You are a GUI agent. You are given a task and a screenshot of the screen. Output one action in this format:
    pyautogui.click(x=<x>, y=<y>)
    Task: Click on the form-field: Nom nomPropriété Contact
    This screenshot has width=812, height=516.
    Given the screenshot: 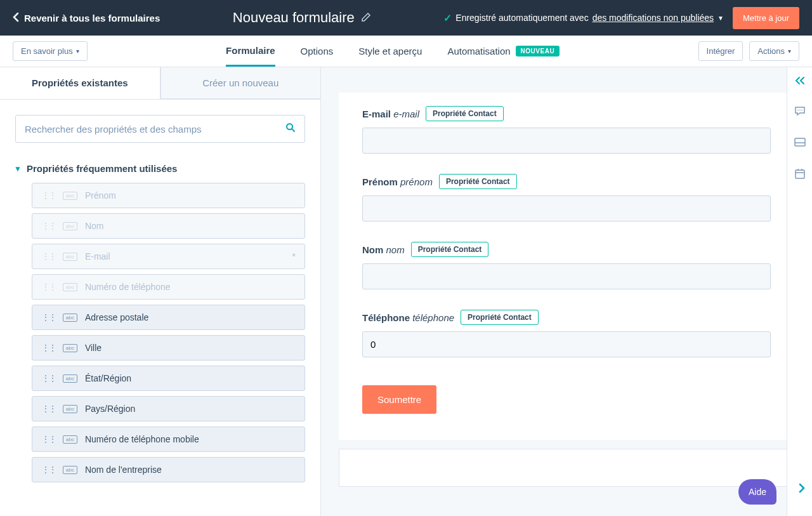 What is the action you would take?
    pyautogui.click(x=566, y=265)
    